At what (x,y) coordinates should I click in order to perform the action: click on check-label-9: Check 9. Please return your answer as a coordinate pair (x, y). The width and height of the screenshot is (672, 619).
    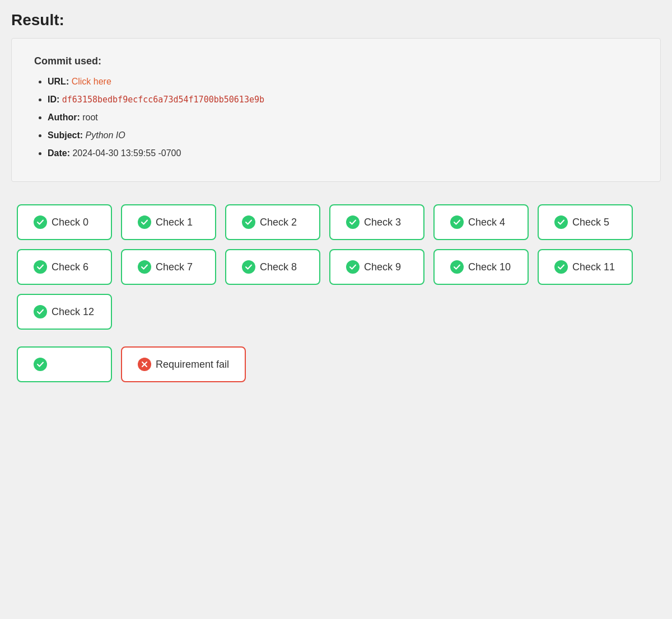
    Looking at the image, I should click on (382, 268).